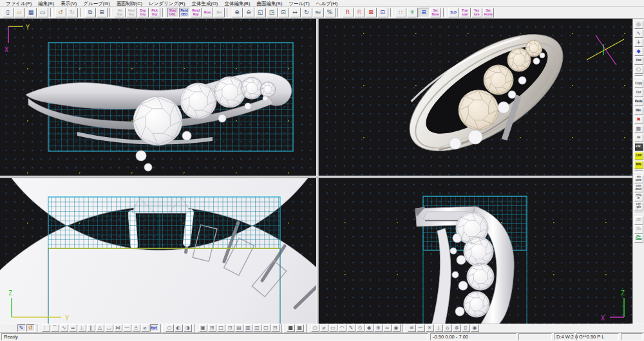  Describe the element at coordinates (317, 171) in the screenshot. I see `viewport-splitter-vertical` at that location.